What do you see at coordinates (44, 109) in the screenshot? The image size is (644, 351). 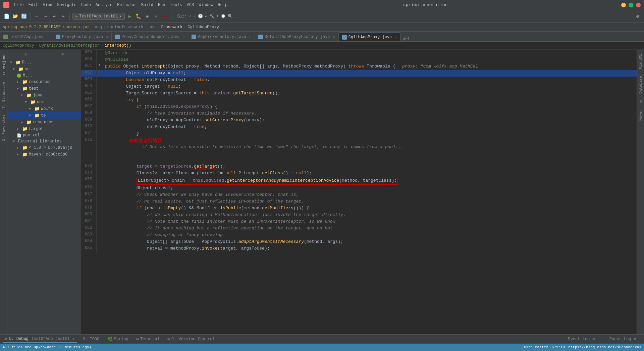 I see `tree-item-wolfx: ▼ 📁 wolfx` at bounding box center [44, 109].